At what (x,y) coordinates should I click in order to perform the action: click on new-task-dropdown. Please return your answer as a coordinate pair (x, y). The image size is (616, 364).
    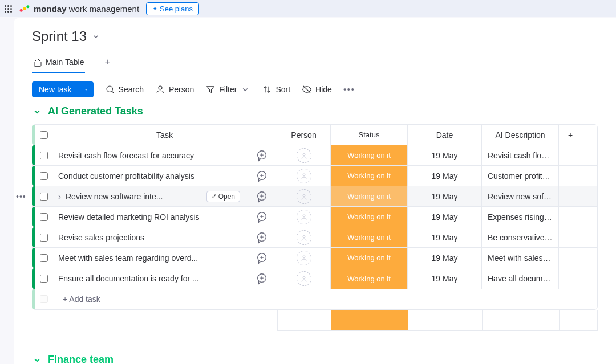
    Looking at the image, I should click on (86, 89).